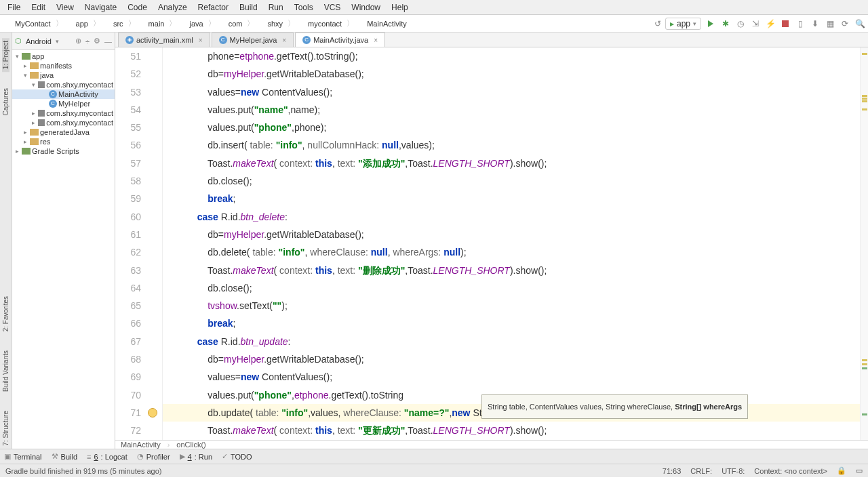 This screenshot has height=488, width=868. I want to click on captures-tool-tab: Captures, so click(5, 102).